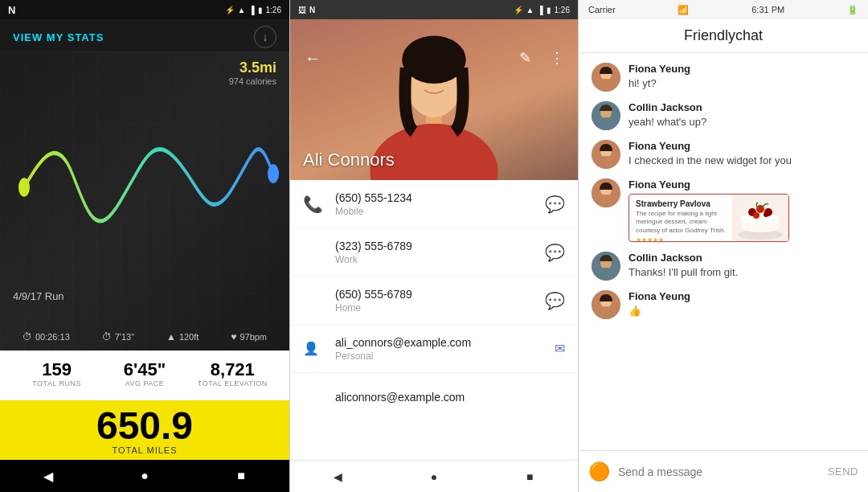 The height and width of the screenshot is (492, 868). What do you see at coordinates (251, 10) in the screenshot?
I see `signal-icon: ▐` at bounding box center [251, 10].